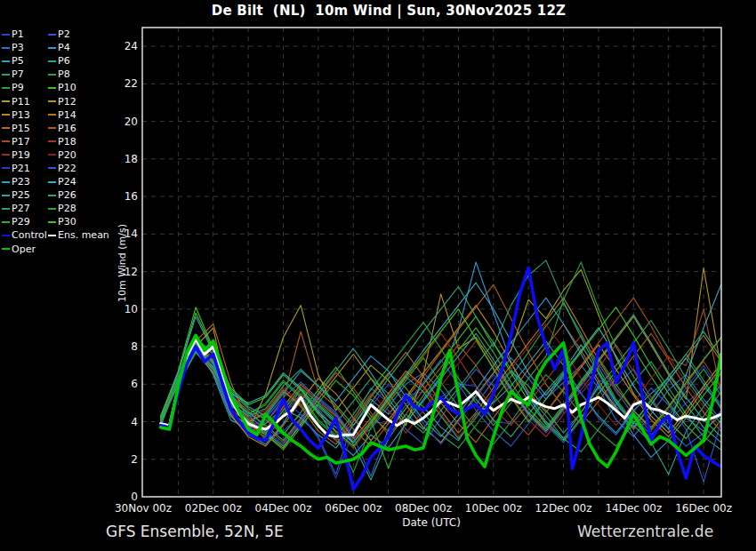  Describe the element at coordinates (76, 34) in the screenshot. I see `legend-item-p2: P2` at that location.